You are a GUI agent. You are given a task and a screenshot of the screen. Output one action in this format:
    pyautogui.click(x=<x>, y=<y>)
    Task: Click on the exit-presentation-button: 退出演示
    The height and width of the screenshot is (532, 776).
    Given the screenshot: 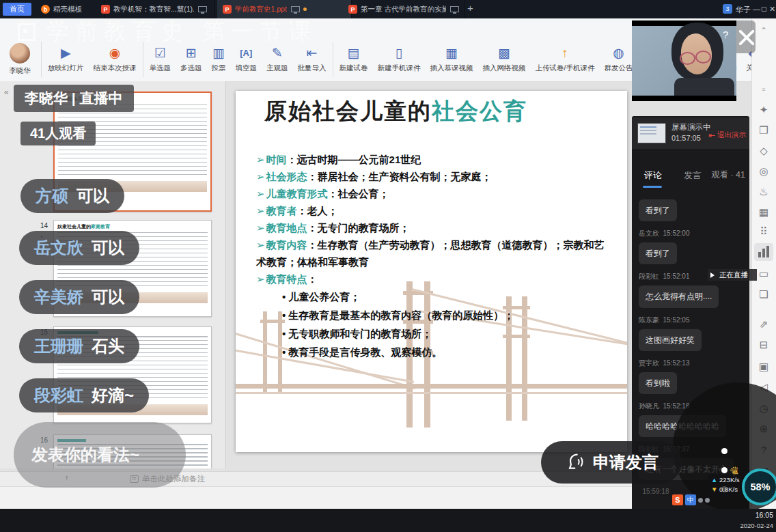 What is the action you would take?
    pyautogui.click(x=727, y=135)
    